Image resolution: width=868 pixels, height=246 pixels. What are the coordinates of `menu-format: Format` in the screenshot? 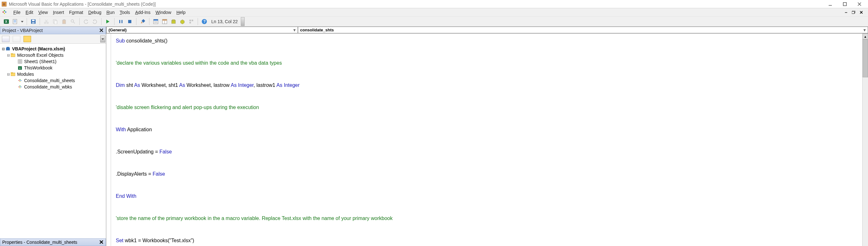 It's located at (76, 12).